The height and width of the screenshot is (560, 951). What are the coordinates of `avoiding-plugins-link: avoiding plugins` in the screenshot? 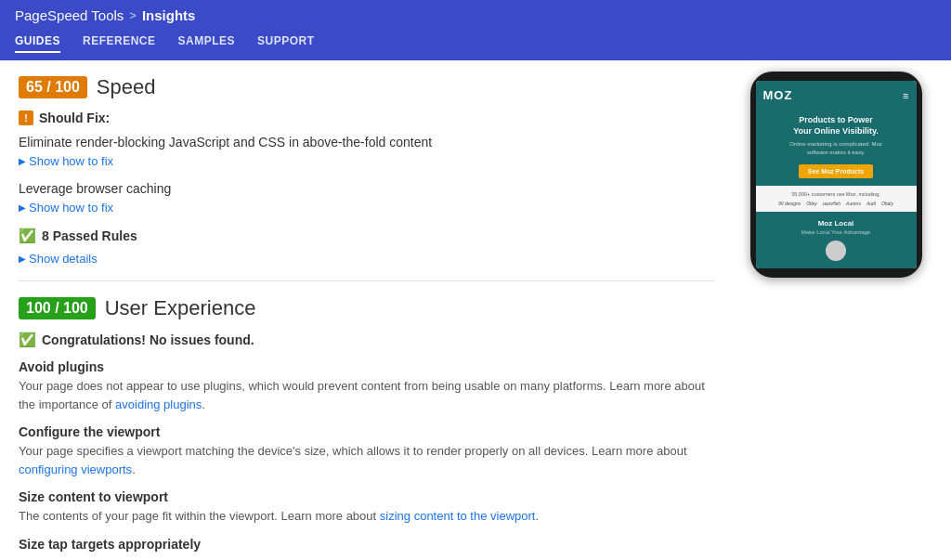 It's located at (158, 405).